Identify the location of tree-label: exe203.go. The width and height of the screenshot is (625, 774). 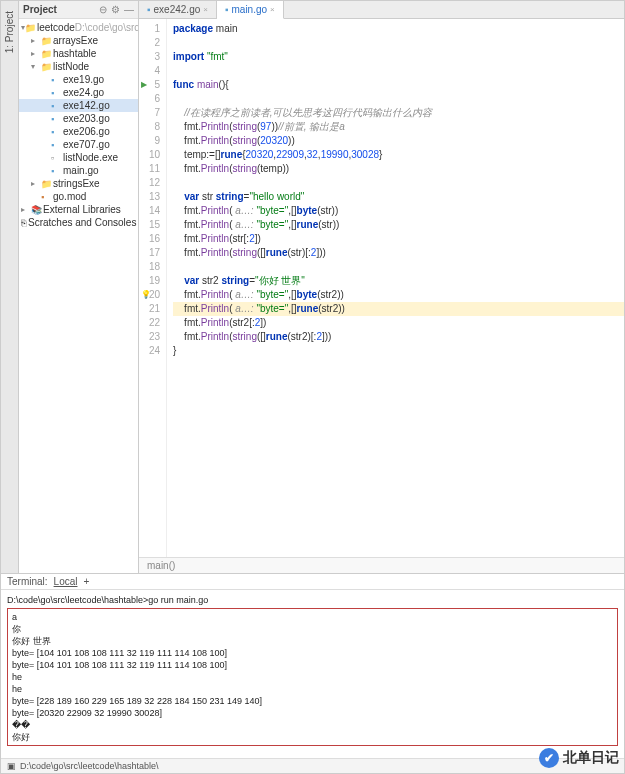
(86, 118).